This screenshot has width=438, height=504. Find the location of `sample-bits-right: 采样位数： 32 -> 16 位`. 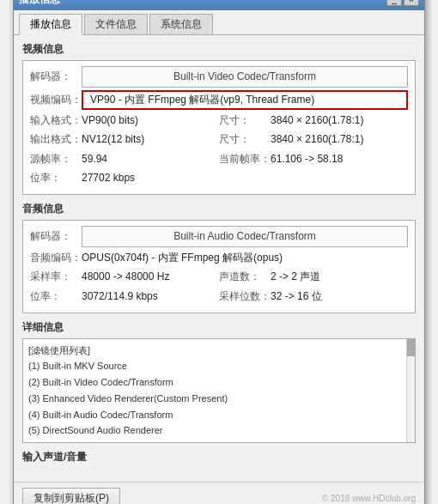

sample-bits-right: 采样位数： 32 -> 16 位 is located at coordinates (313, 298).